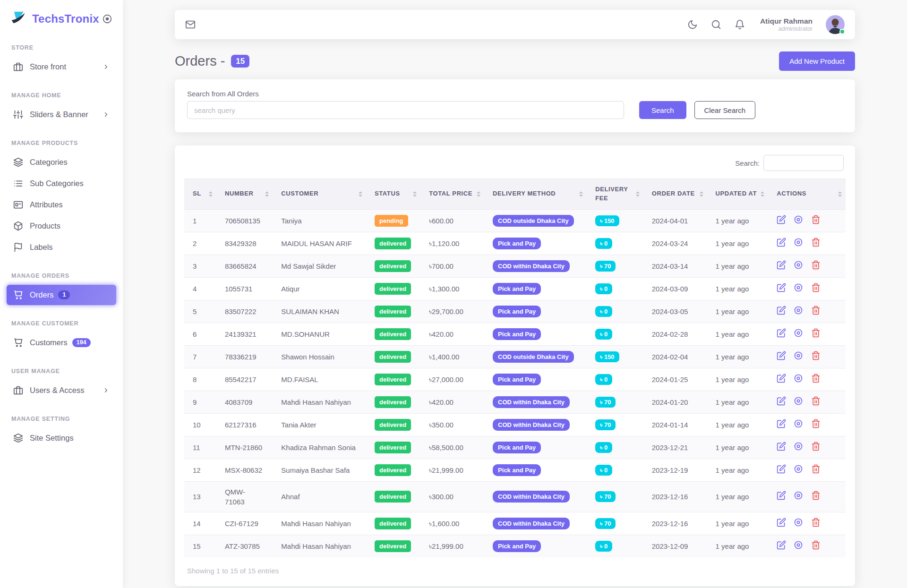  Describe the element at coordinates (190, 25) in the screenshot. I see `mail-icon` at that location.